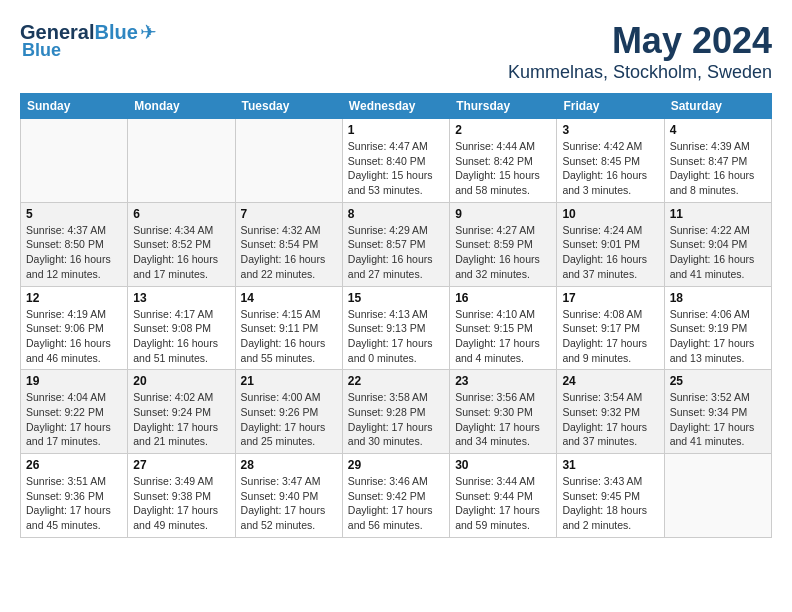 This screenshot has height=612, width=792. I want to click on day-detail: Sunrise: 3:43 AM Sunset: 9:45 PM Dayligh…, so click(610, 504).